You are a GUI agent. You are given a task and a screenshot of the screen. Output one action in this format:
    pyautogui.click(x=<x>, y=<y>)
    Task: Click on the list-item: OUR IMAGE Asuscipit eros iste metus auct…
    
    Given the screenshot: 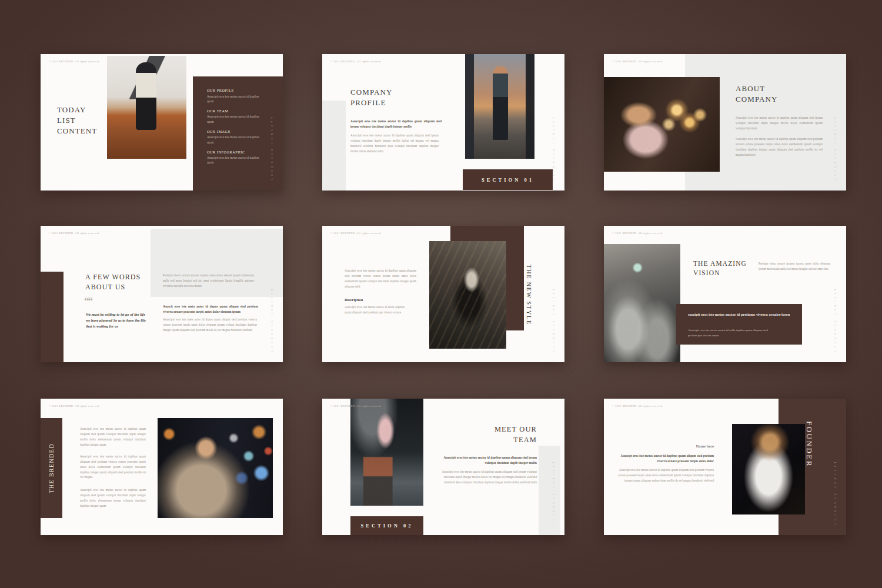 What is the action you would take?
    pyautogui.click(x=235, y=137)
    